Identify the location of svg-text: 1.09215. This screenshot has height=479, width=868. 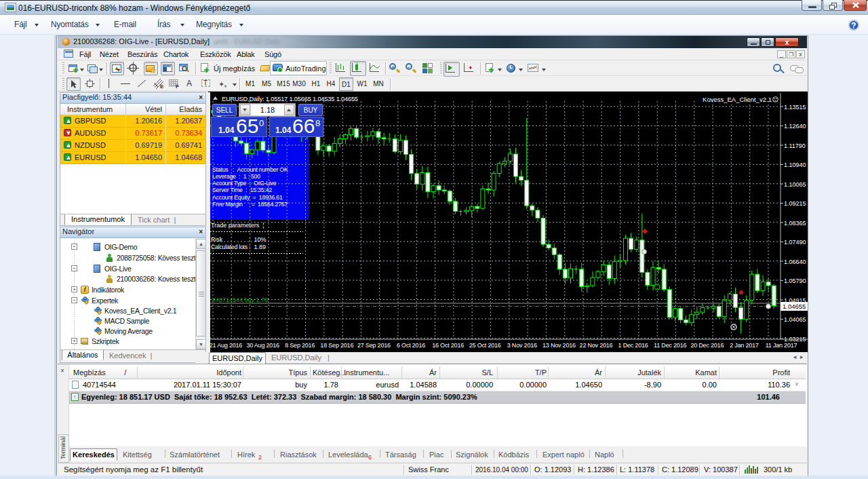
(795, 204).